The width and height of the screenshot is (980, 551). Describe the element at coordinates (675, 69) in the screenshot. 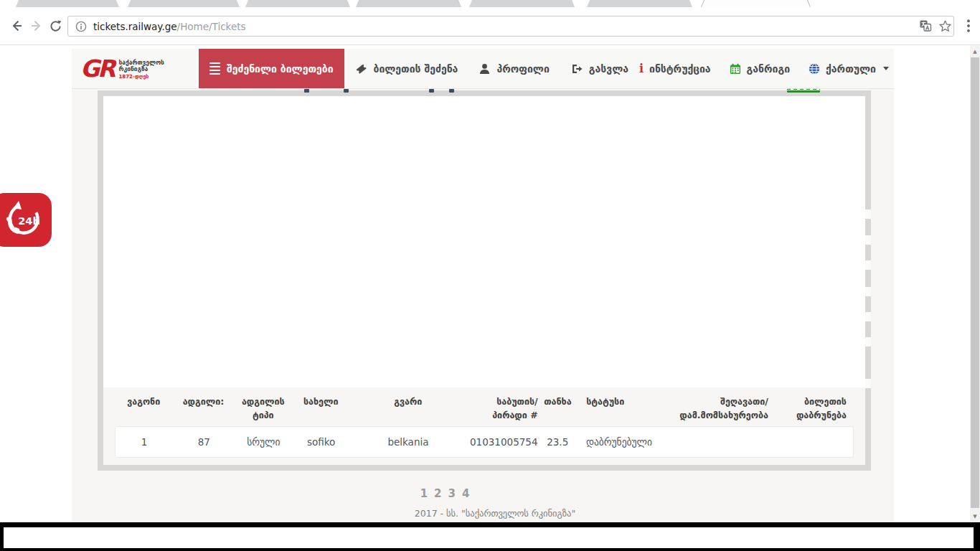

I see `menu-item-instruction: i ინსტრუქცია` at that location.